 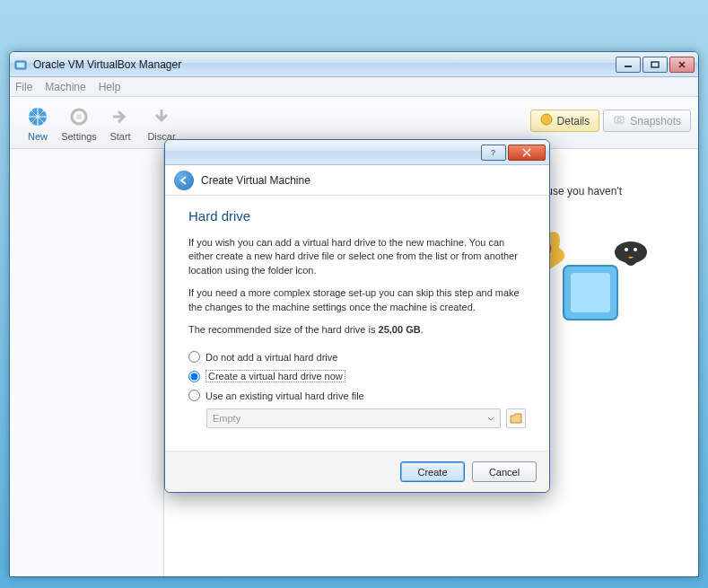 What do you see at coordinates (516, 418) in the screenshot?
I see `folder-icon` at bounding box center [516, 418].